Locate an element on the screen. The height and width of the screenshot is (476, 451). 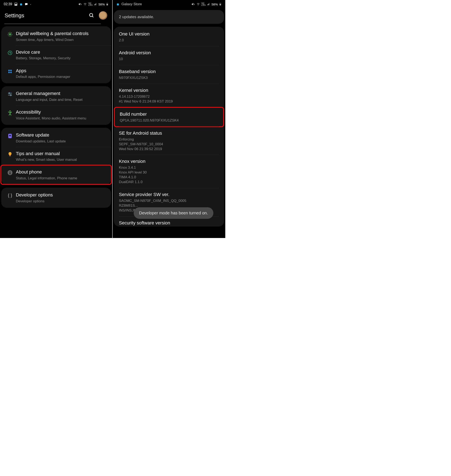
status-time: 02:39 is located at coordinates (8, 4).